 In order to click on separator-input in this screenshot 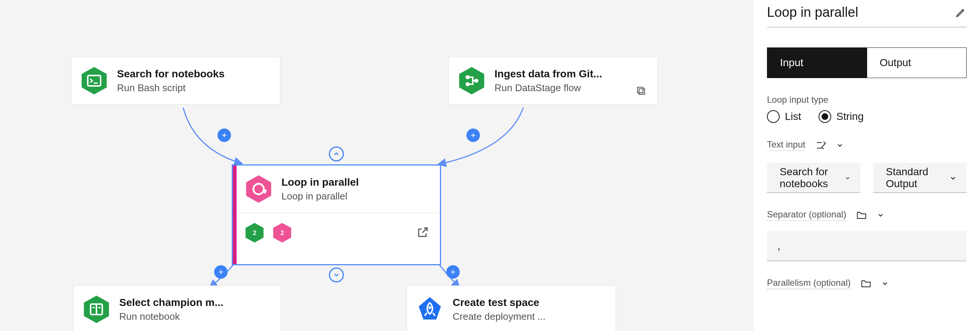, I will do `click(867, 246)`.